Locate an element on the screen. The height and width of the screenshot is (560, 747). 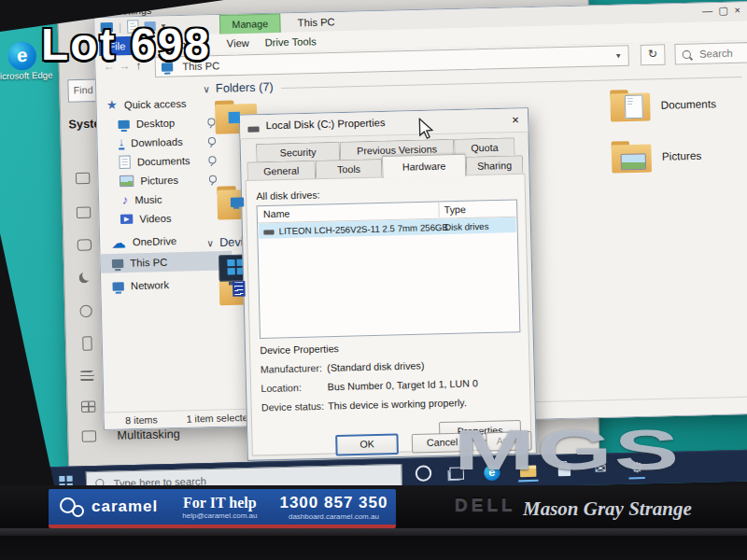
dialog-titlebar: Local Disk (C:) Properties × is located at coordinates (385, 123).